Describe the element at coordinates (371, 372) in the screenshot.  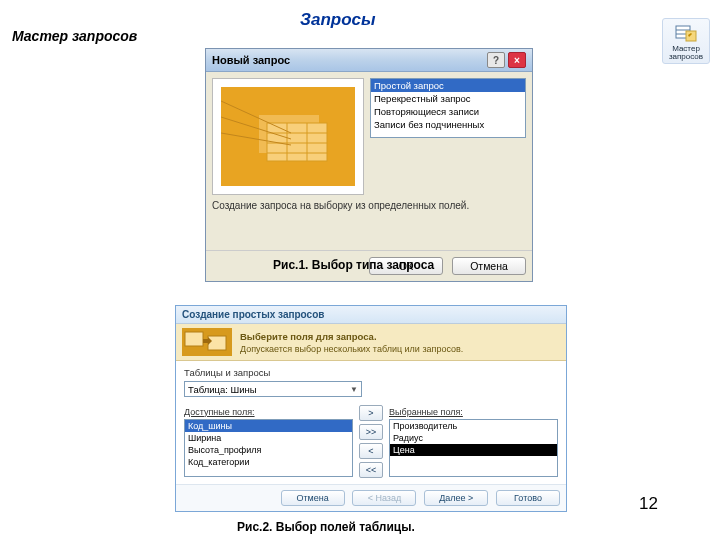
I see `tables-queries-label: Таблицы и запросы` at that location.